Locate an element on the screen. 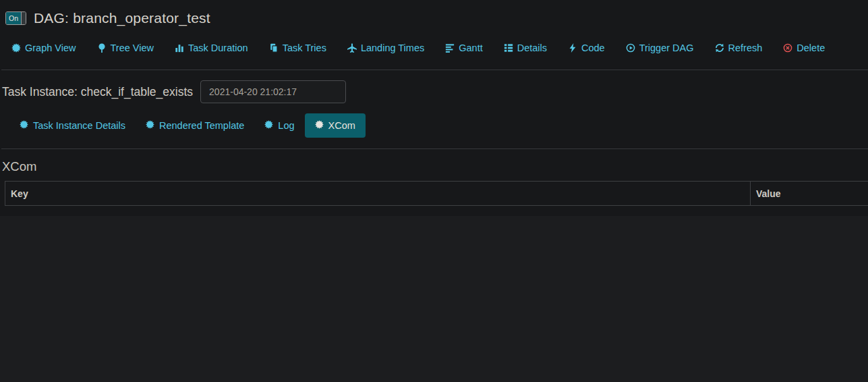 The image size is (868, 382). tab-label: Rendered Template is located at coordinates (202, 126).